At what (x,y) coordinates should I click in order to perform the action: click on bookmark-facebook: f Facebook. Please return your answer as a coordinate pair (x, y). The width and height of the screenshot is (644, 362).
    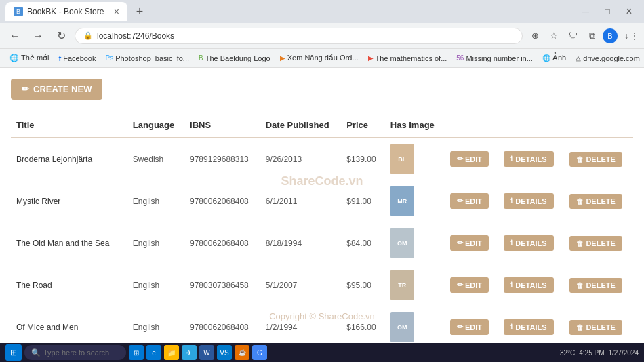
    Looking at the image, I should click on (77, 58).